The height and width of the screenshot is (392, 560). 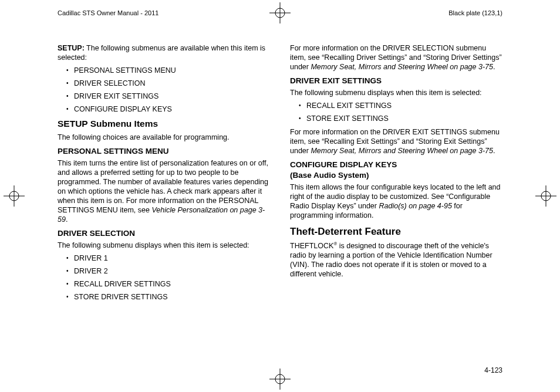 What do you see at coordinates (396, 260) in the screenshot?
I see `theft-deterrent-text: THEFTLOCK® is designed to discourage the…` at bounding box center [396, 260].